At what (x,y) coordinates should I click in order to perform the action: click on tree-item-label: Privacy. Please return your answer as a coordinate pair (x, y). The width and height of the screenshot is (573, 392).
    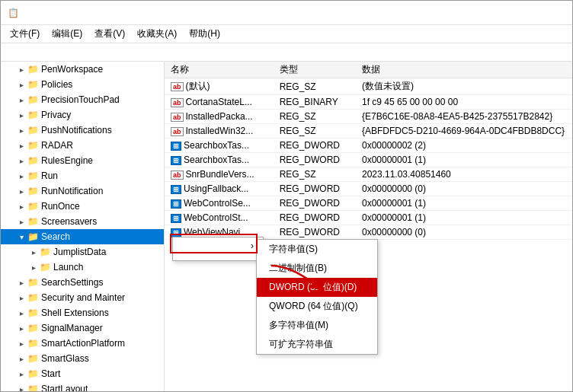
    Looking at the image, I should click on (56, 115).